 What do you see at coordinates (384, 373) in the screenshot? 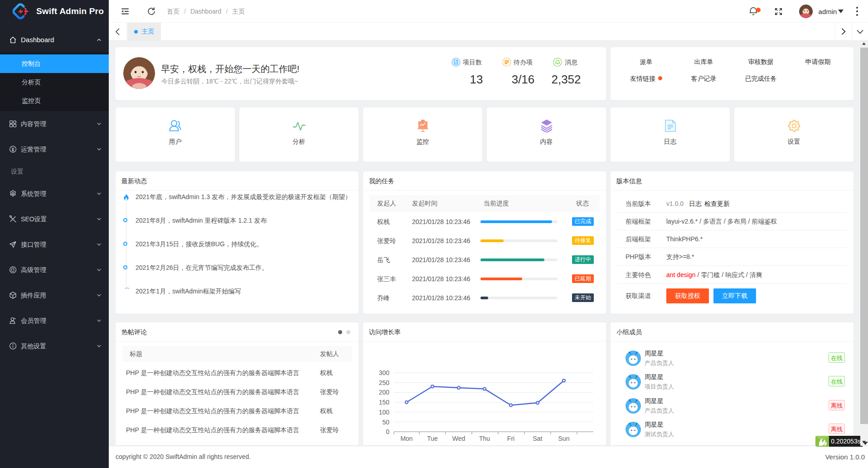
I see `svg-text: 300` at bounding box center [384, 373].